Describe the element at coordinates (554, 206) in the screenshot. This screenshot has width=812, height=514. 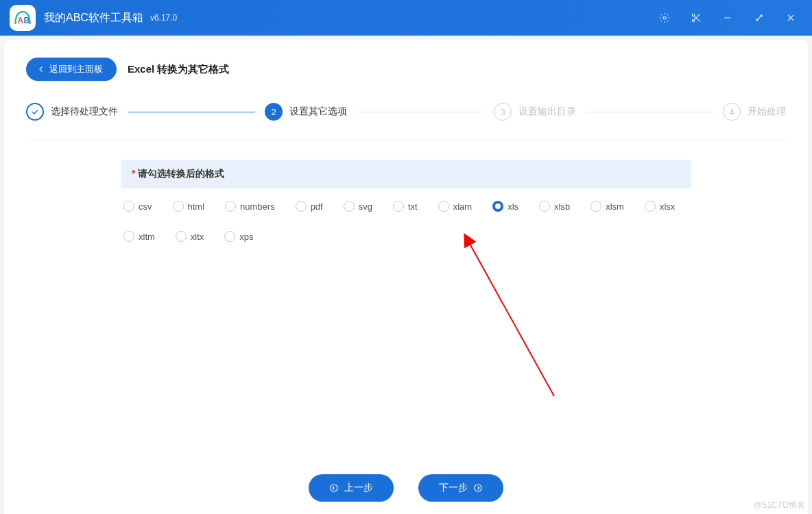
I see `format-radio-xlsb: xlsb` at that location.